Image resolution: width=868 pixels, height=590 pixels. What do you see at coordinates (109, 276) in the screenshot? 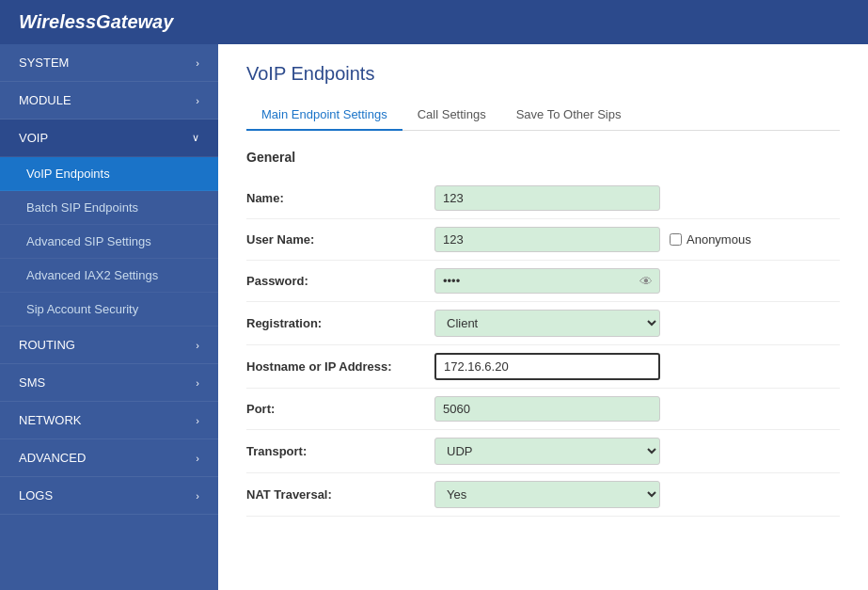
I see `sidebar-sub-item-advanced-iax2: Advanced IAX2 Settings` at bounding box center [109, 276].